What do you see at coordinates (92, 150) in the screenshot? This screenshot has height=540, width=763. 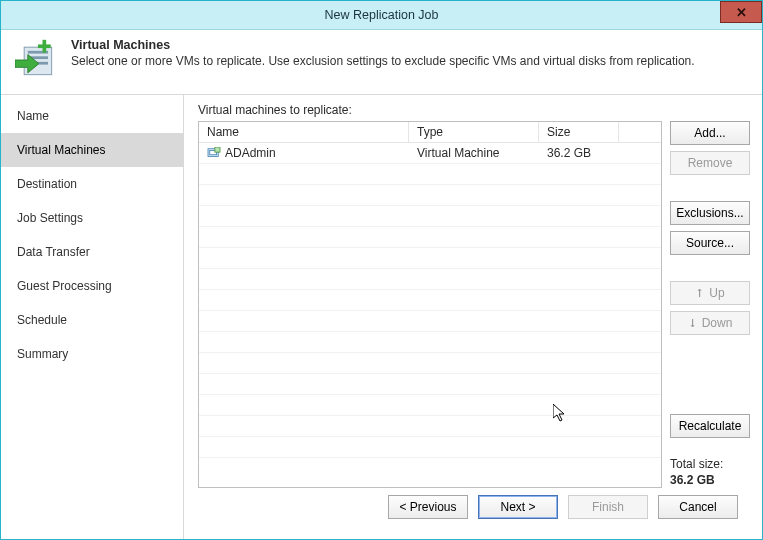 I see `step-virtual-machines: Virtual Machines` at bounding box center [92, 150].